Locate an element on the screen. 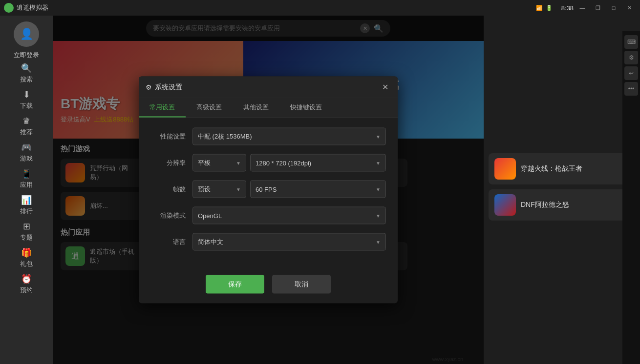 The image size is (640, 364). label-performance: 性能设置 is located at coordinates (168, 137).